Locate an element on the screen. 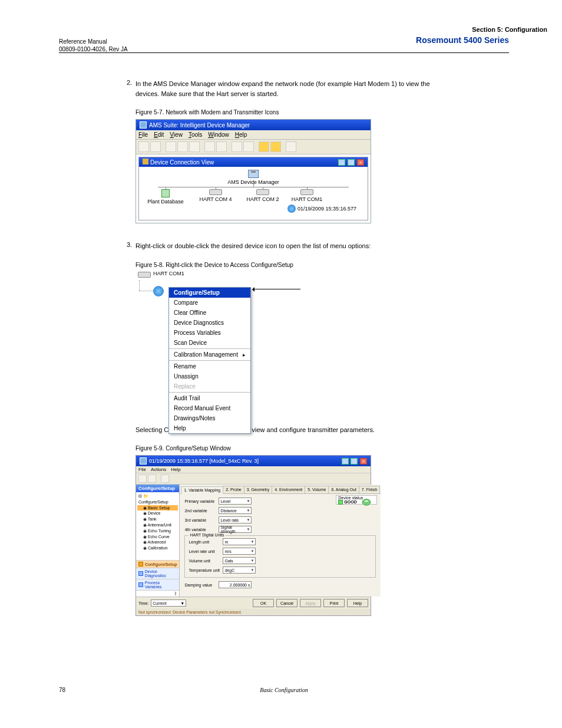  tree-item: ◉ Advanced is located at coordinates (158, 542).